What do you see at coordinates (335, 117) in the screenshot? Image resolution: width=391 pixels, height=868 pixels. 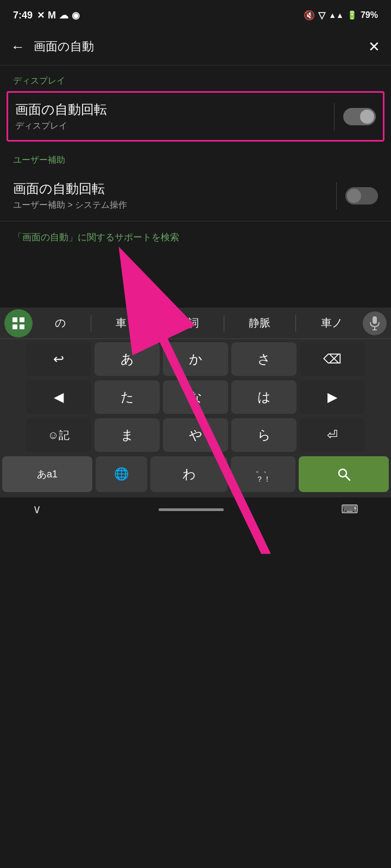 I see `separator` at bounding box center [335, 117].